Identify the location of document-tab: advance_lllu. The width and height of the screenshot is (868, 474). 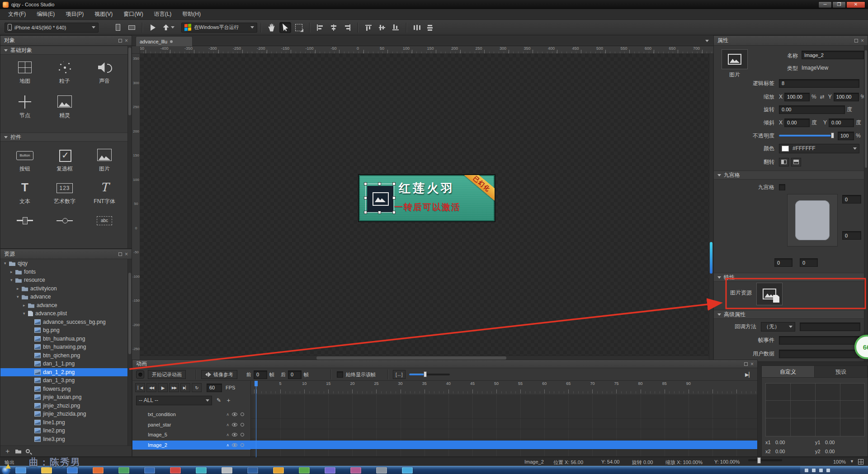
(164, 41).